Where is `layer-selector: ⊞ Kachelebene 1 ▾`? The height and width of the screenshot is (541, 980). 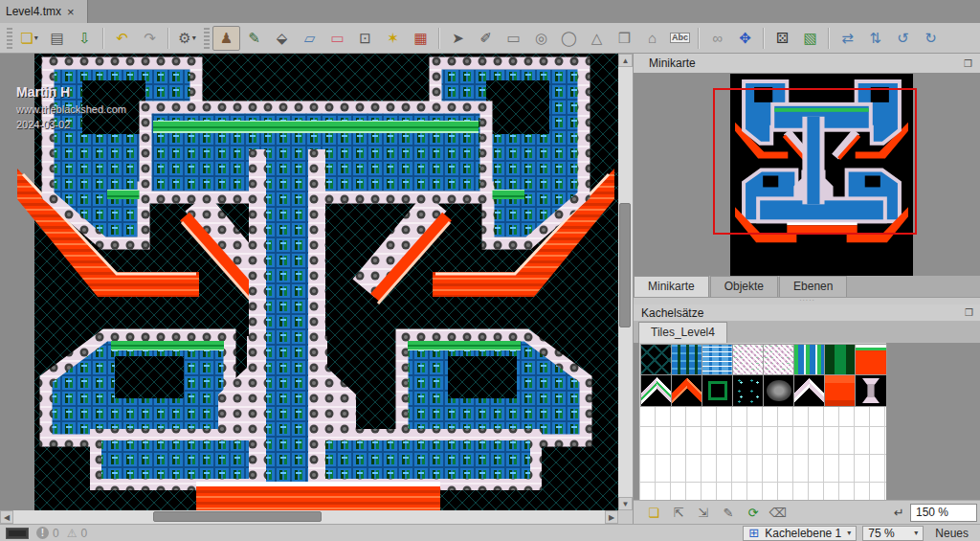
layer-selector: ⊞ Kachelebene 1 ▾ is located at coordinates (800, 533).